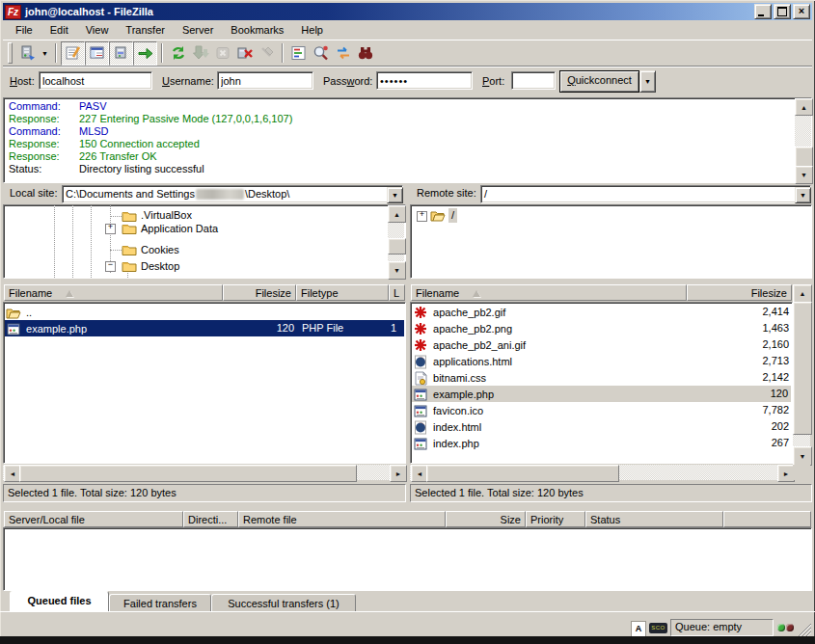  What do you see at coordinates (638, 629) in the screenshot?
I see `transfer-type-indicator: A` at bounding box center [638, 629].